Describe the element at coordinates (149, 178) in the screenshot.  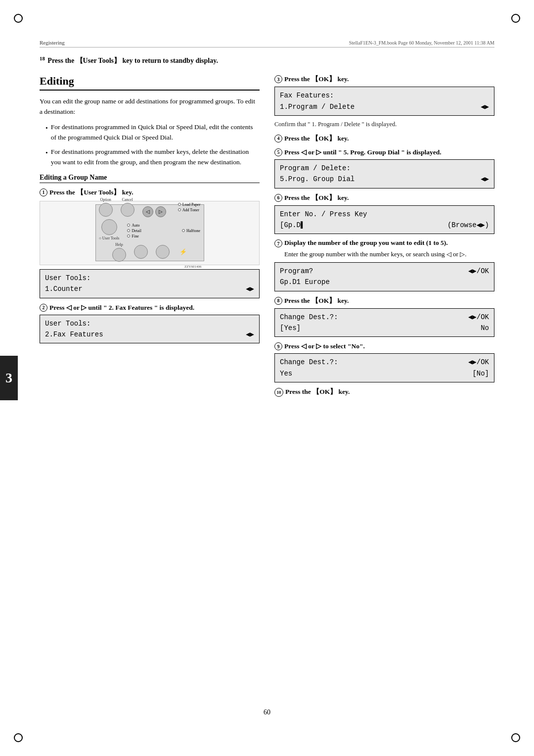
I see `subheading-editing-group: Editing a Group Name` at that location.